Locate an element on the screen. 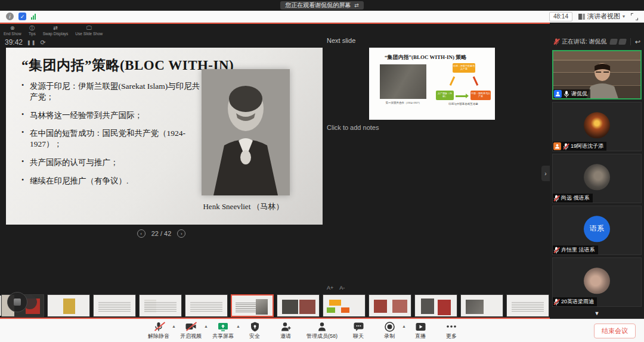 The height and width of the screenshot is (342, 644). use-slide-show-label: Use Slide Show is located at coordinates (89, 33).